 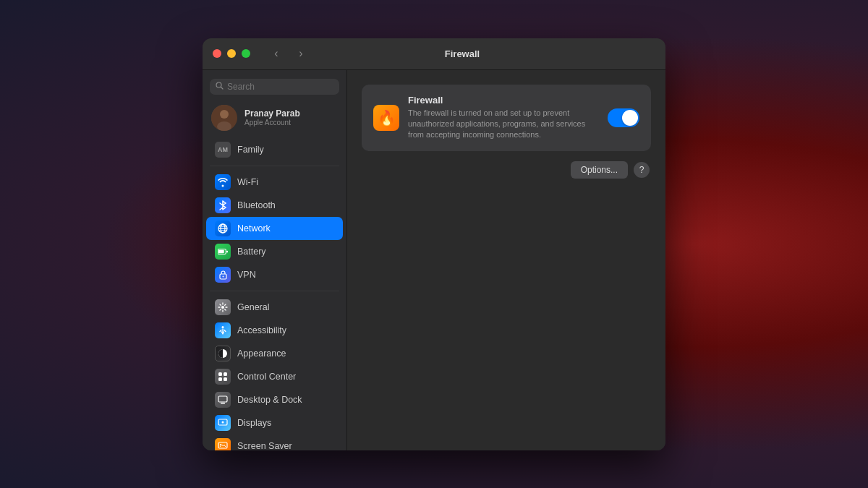 I want to click on controlcenter-label: Control Center, so click(x=266, y=377).